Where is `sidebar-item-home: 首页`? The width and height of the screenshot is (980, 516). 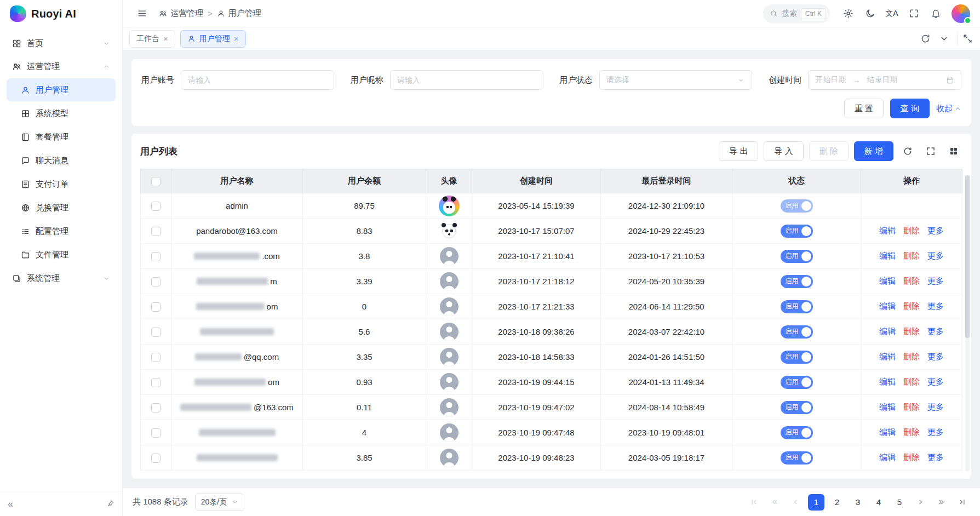
sidebar-item-home: 首页 is located at coordinates (61, 43).